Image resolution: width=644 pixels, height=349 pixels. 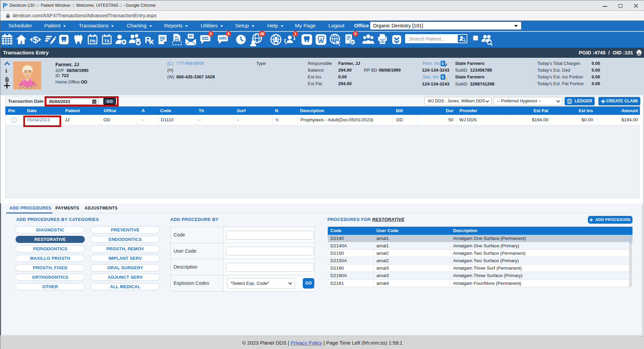 What do you see at coordinates (42, 120) in the screenshot?
I see `cell-date: 05/04/2023` at bounding box center [42, 120].